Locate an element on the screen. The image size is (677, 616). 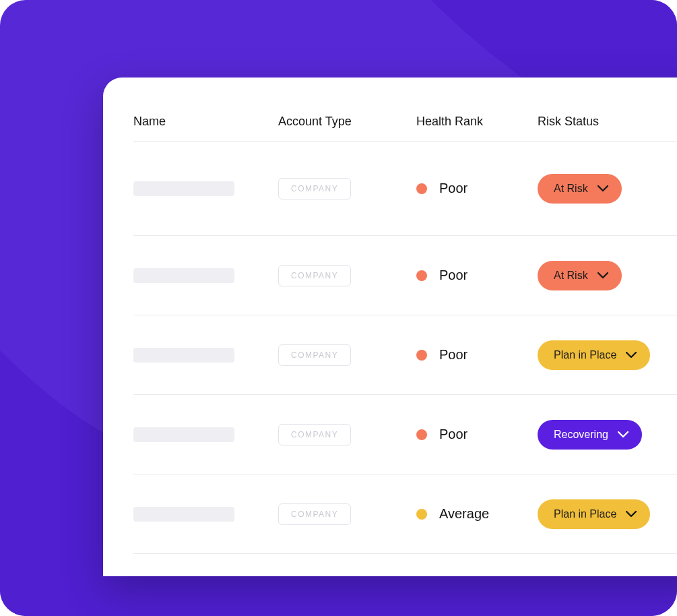
table-row: COMPANYAveragePlan in Place is located at coordinates (406, 514).